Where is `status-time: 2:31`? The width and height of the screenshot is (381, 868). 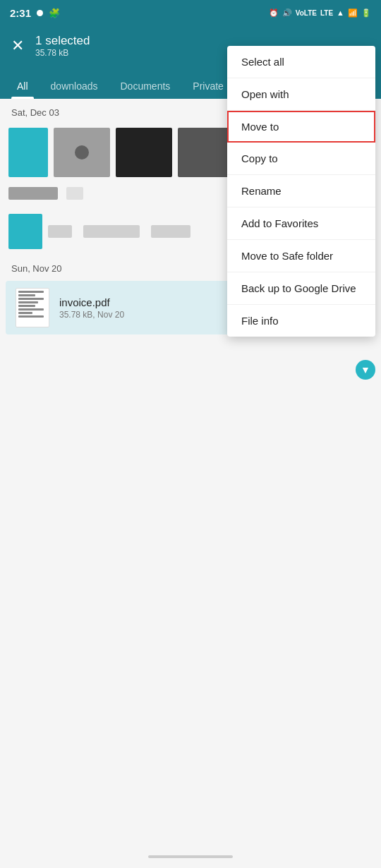
status-time: 2:31 is located at coordinates (20, 13).